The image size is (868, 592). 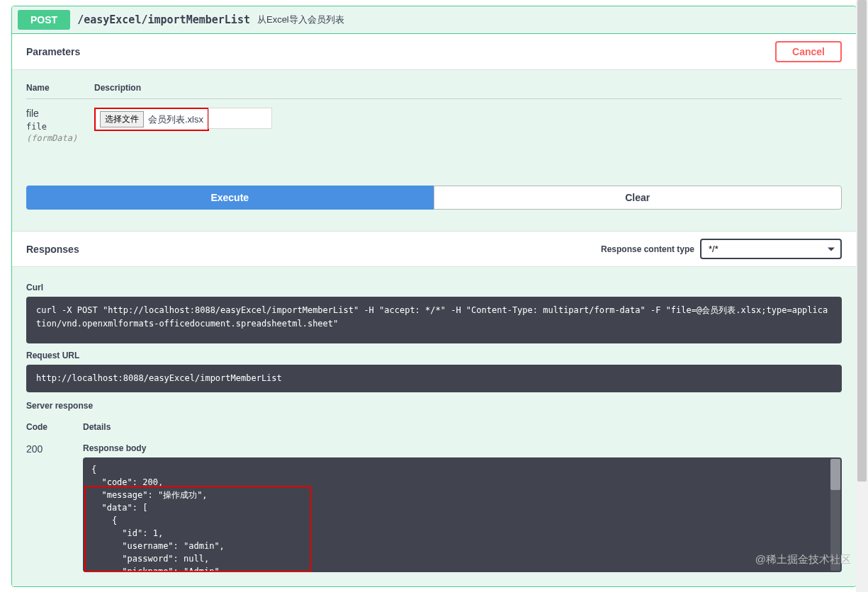 What do you see at coordinates (434, 20) in the screenshot?
I see `operation-header: POST /easyExcel/importMemberList 从Excel导…` at bounding box center [434, 20].